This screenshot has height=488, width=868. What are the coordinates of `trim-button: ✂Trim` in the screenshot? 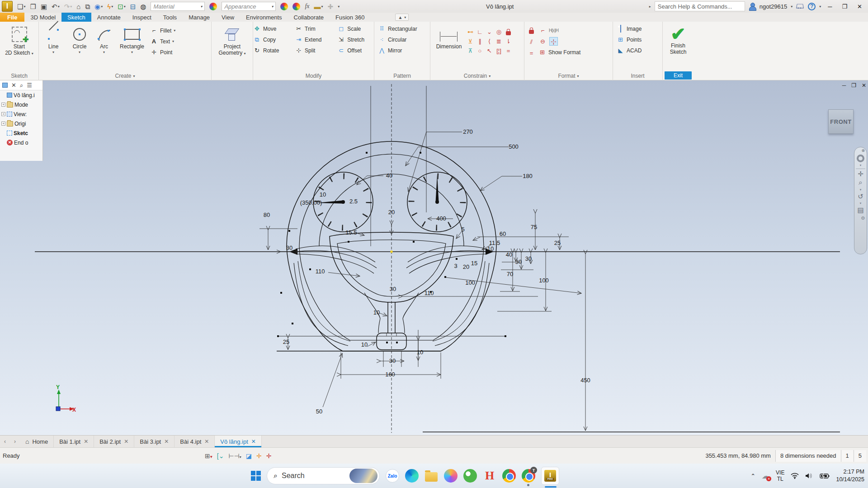 It's located at (313, 29).